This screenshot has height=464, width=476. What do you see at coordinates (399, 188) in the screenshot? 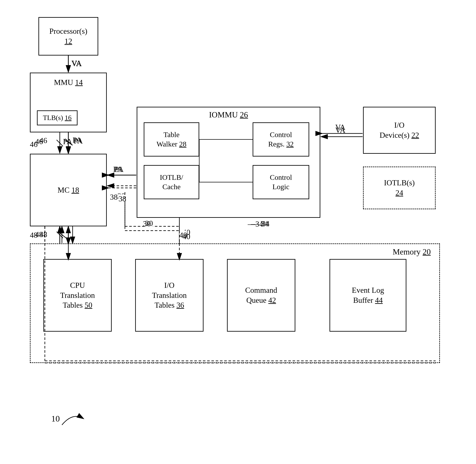
I see `iotlb-dashed-box: IOTLB(s)24` at bounding box center [399, 188].